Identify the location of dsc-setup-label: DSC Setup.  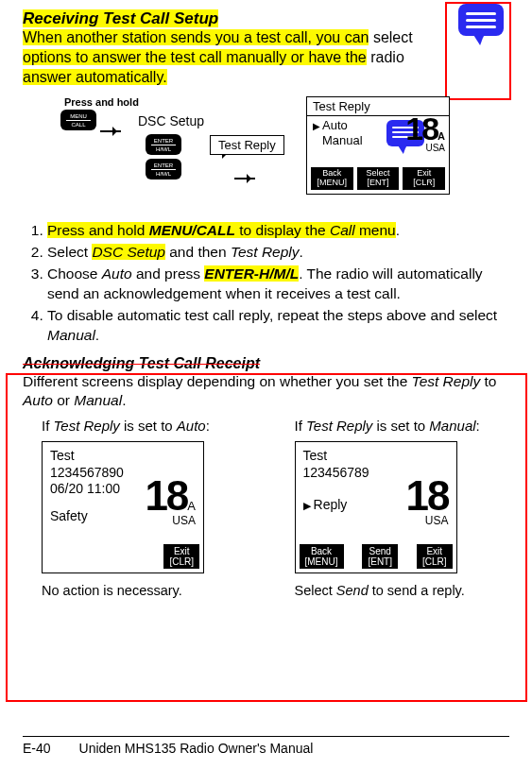
(171, 121).